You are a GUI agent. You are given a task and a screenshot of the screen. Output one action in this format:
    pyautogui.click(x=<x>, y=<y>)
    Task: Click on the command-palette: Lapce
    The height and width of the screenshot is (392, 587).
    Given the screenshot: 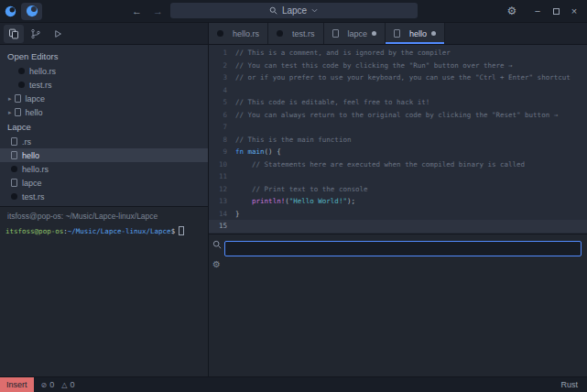 What is the action you would take?
    pyautogui.click(x=294, y=11)
    